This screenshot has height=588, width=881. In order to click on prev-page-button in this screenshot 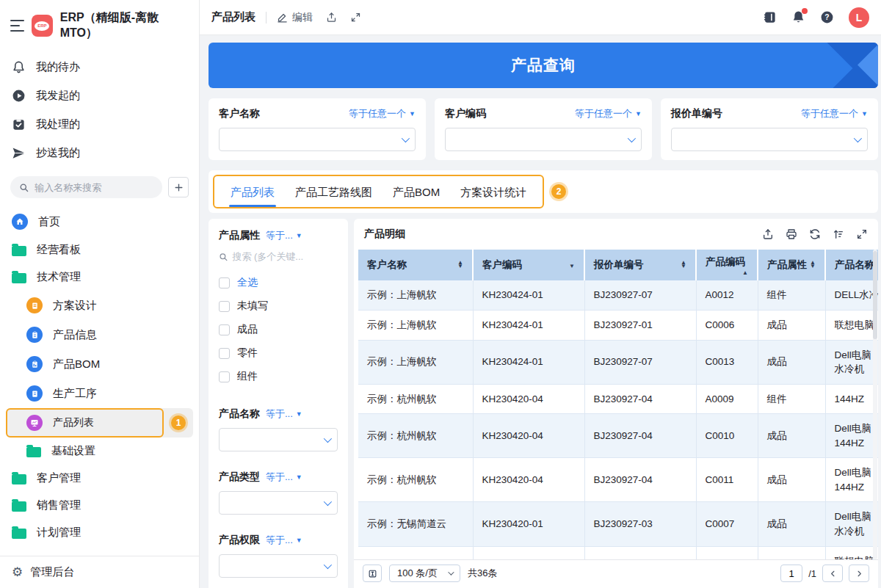, I will do `click(833, 573)`.